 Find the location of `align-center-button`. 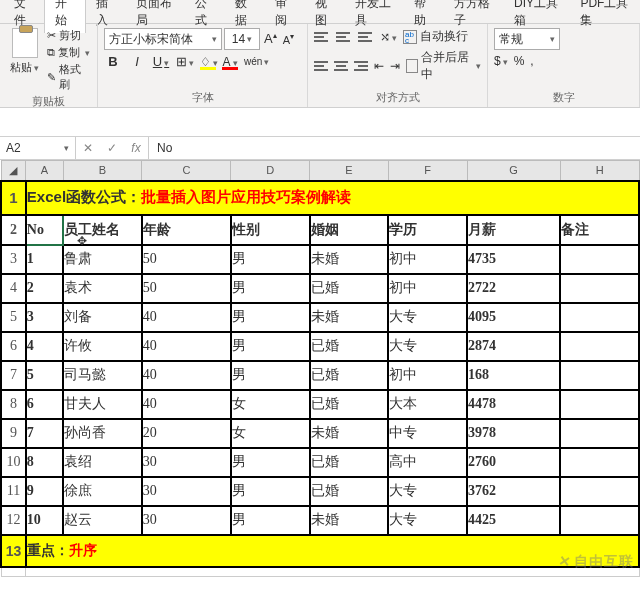

align-center-button is located at coordinates (341, 66).